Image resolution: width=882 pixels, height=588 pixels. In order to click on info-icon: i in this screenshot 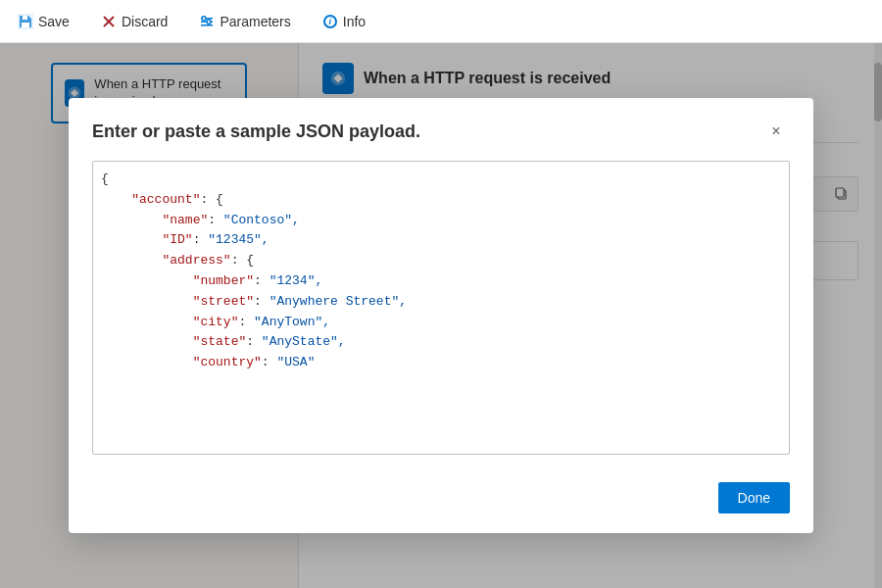, I will do `click(330, 22)`.